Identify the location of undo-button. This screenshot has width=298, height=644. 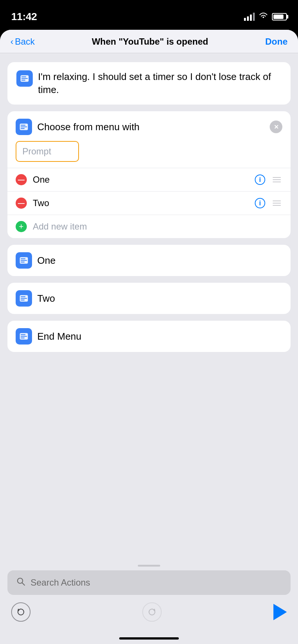
(21, 612).